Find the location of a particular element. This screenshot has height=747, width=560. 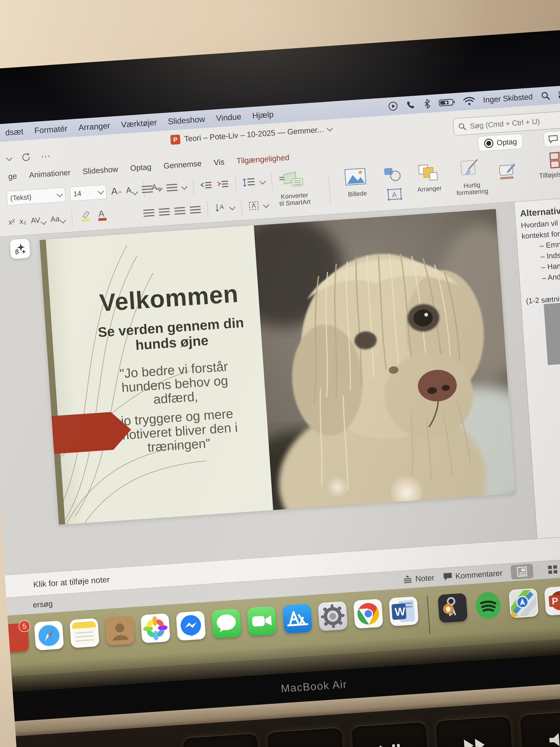

arrange-button: Arranger is located at coordinates (429, 178).